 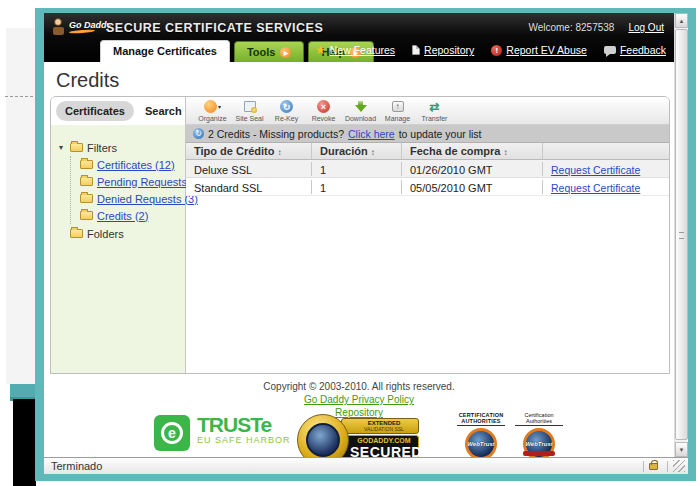 What do you see at coordinates (212, 110) in the screenshot?
I see `toolbar-organize-button: ▾ Organize` at bounding box center [212, 110].